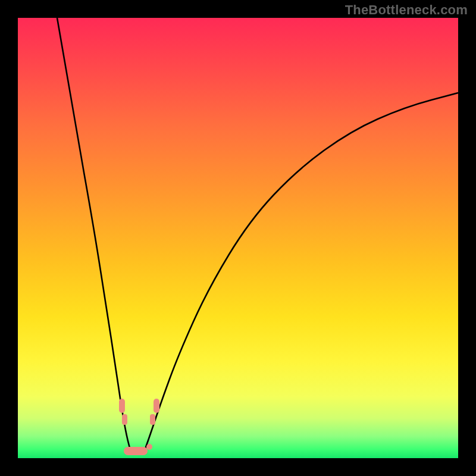 The height and width of the screenshot is (476, 476). What do you see at coordinates (406, 10) in the screenshot?
I see `watermark-text: TheBottleneck.com` at bounding box center [406, 10].